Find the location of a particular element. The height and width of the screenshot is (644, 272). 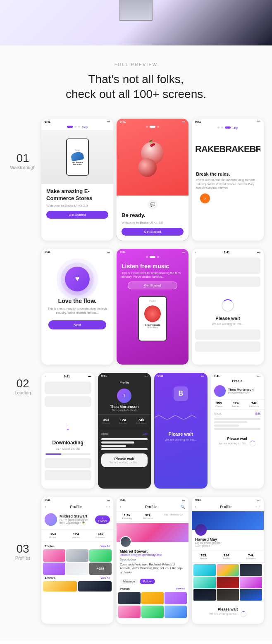

cherry-bottom: 💬 Be ready. Welcome to Brake UI Kit 2.0 … is located at coordinates (153, 218).